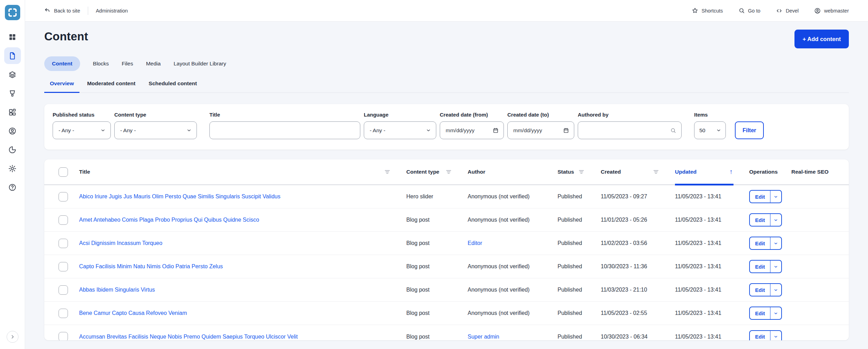 The image size is (868, 349). I want to click on calendar-icon, so click(566, 130).